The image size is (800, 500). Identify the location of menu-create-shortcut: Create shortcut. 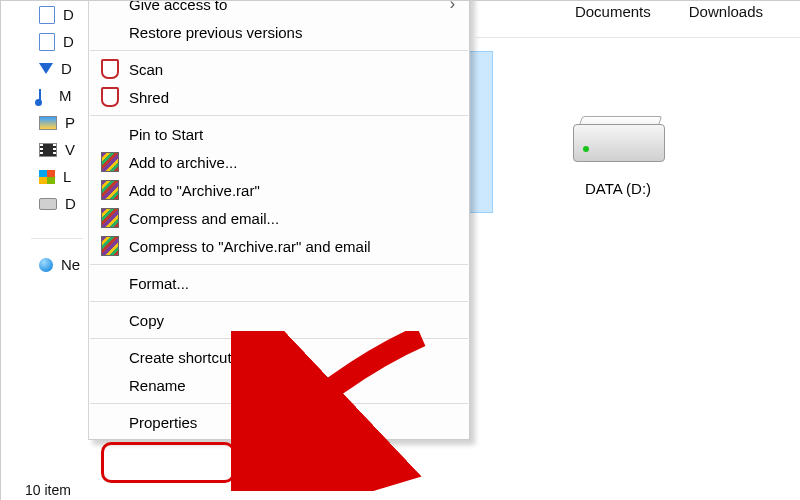
(279, 357).